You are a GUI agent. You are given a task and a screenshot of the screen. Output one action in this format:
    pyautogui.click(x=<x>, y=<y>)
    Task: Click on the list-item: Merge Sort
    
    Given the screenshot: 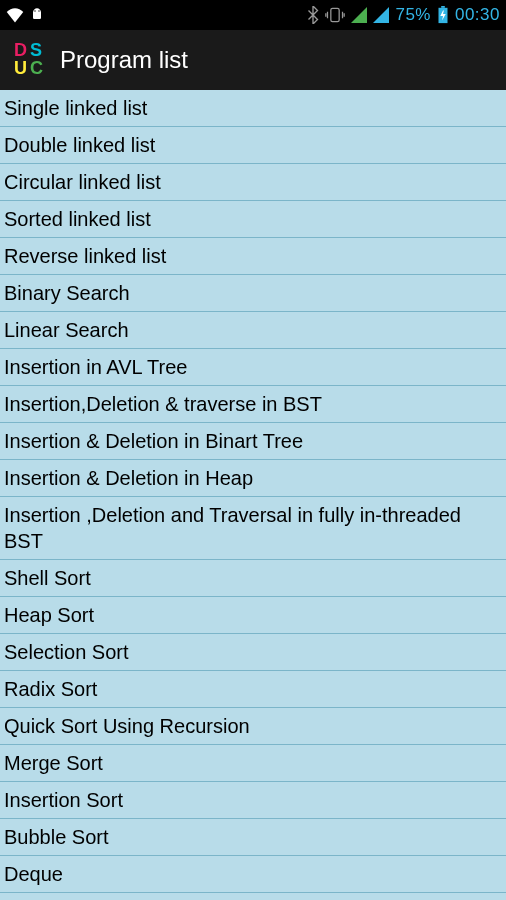 What is the action you would take?
    pyautogui.click(x=253, y=764)
    